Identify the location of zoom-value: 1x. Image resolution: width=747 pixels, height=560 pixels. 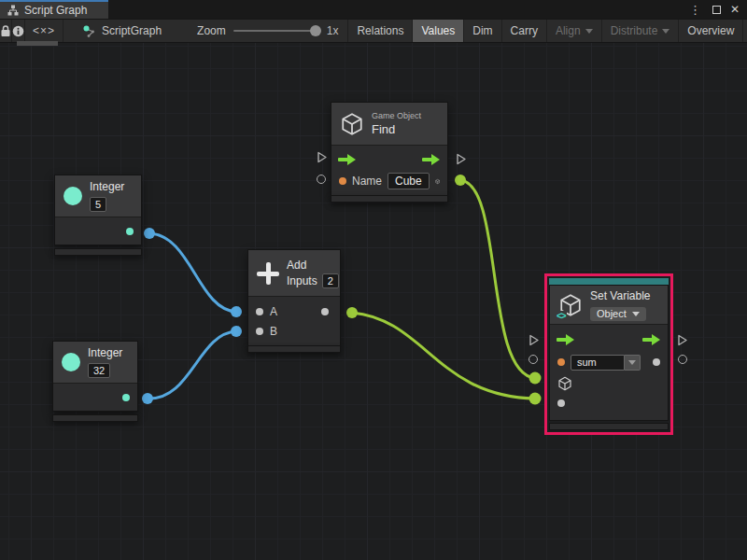
(332, 31).